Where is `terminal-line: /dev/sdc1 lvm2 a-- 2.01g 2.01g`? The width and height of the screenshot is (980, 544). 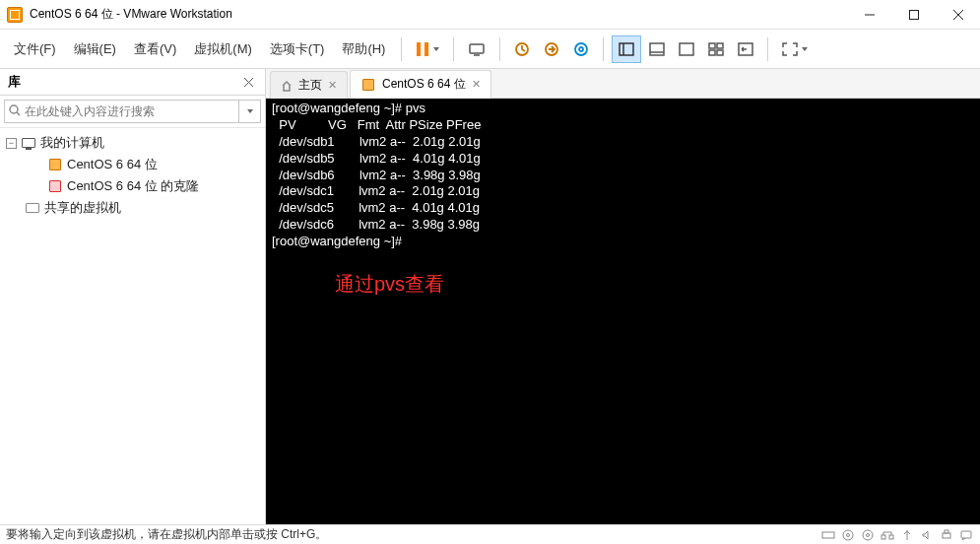
terminal-line: /dev/sdc1 lvm2 a-- 2.01g 2.01g is located at coordinates (622, 191).